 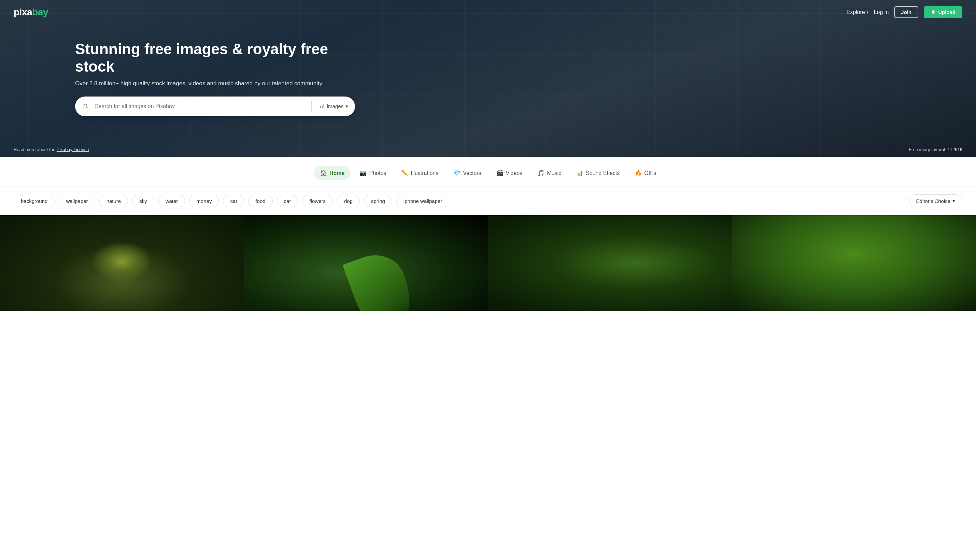 I want to click on search-type-button: All images ▾, so click(x=334, y=107).